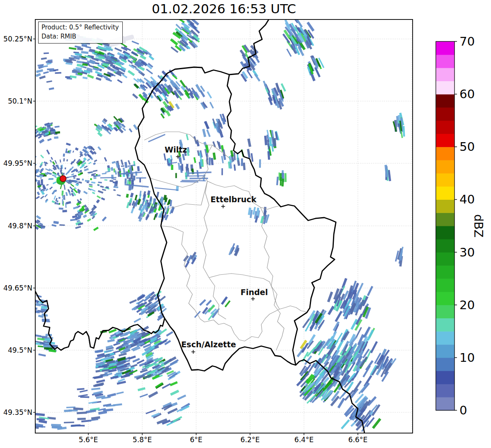  I want to click on y-tick-label: 49.35°N, so click(18, 412).